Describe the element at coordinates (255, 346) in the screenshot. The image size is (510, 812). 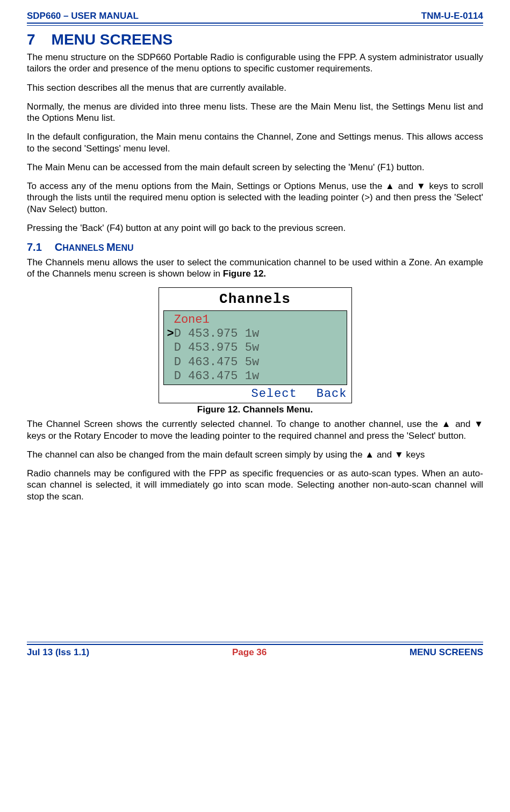
I see `lcd-screen: Channels Zone1 >D 453.975 1w D 453.975 5…` at that location.